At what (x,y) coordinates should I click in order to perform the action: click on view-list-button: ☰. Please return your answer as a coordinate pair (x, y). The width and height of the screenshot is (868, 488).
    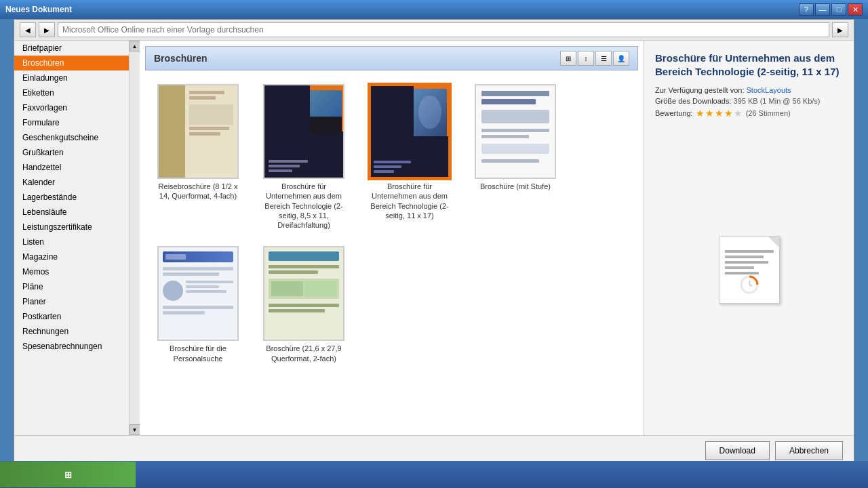
    Looking at the image, I should click on (604, 58).